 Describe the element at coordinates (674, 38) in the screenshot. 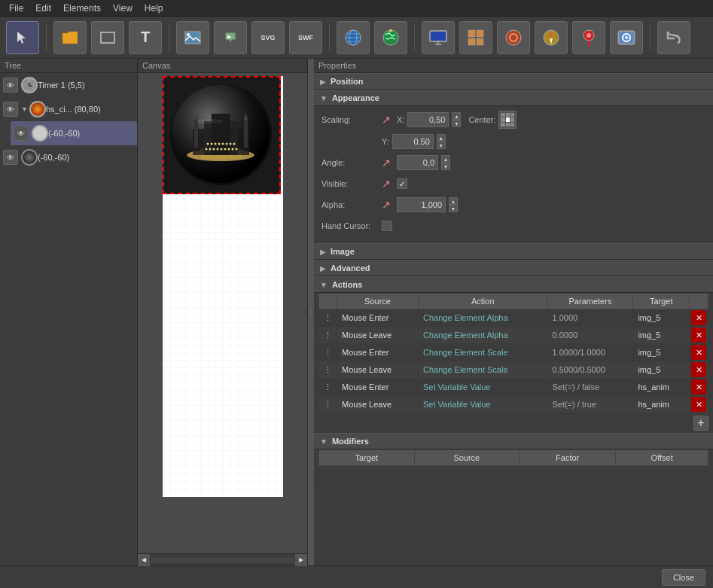

I see `undo-tool-button` at that location.